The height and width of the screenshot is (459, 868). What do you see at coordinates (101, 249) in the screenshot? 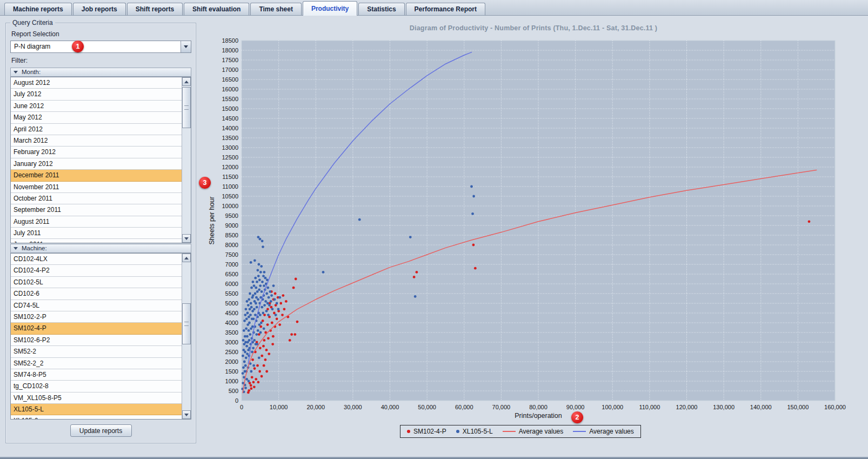
I see `machine-section-header: Machine:` at bounding box center [101, 249].